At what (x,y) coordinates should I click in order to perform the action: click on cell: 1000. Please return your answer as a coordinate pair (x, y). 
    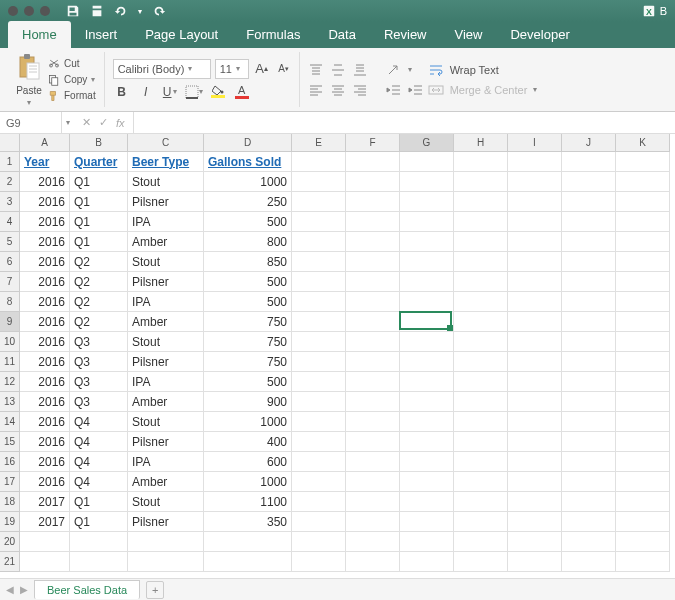
    Looking at the image, I should click on (248, 482).